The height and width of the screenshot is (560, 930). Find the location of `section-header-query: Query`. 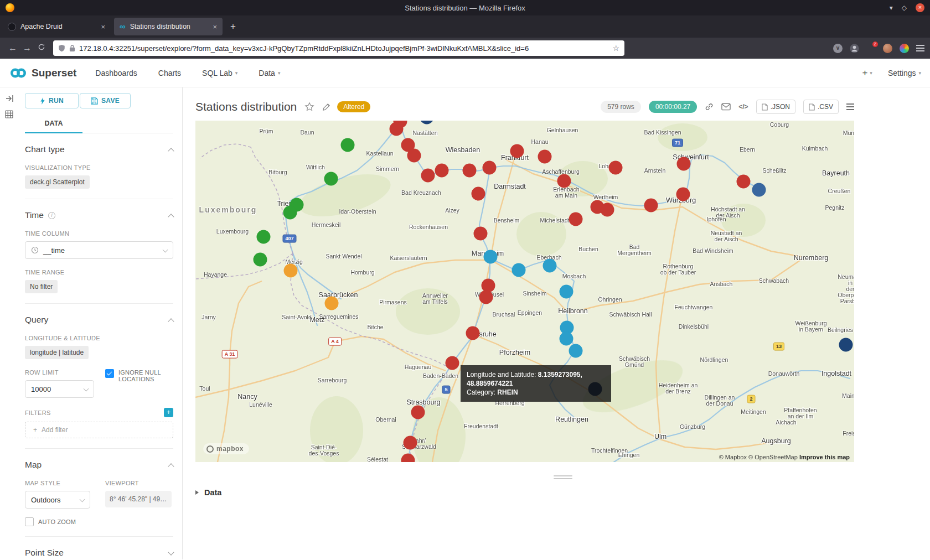

section-header-query: Query is located at coordinates (99, 320).